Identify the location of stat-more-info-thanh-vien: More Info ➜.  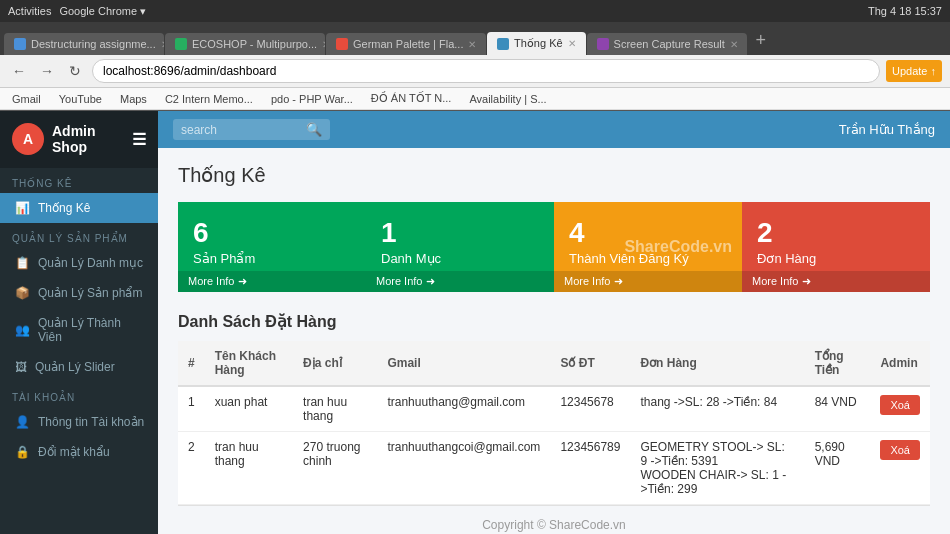
(648, 282).